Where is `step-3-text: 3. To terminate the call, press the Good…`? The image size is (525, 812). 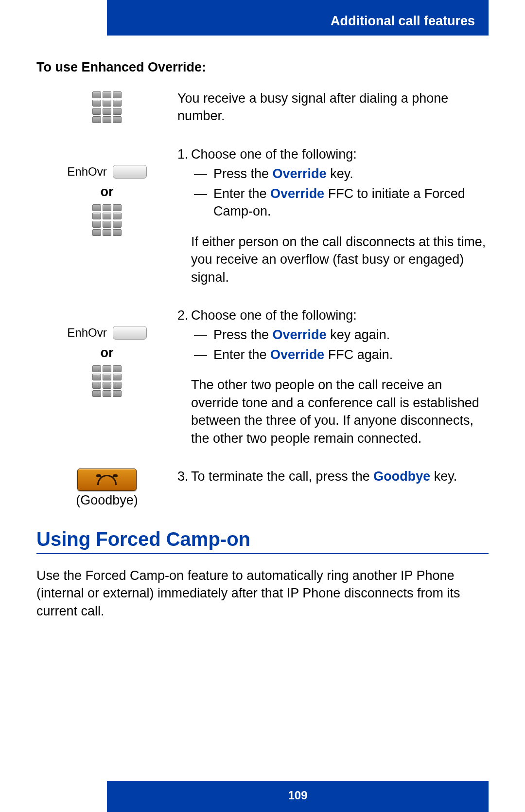
step-3-text: 3. To terminate the call, press the Good… is located at coordinates (333, 476).